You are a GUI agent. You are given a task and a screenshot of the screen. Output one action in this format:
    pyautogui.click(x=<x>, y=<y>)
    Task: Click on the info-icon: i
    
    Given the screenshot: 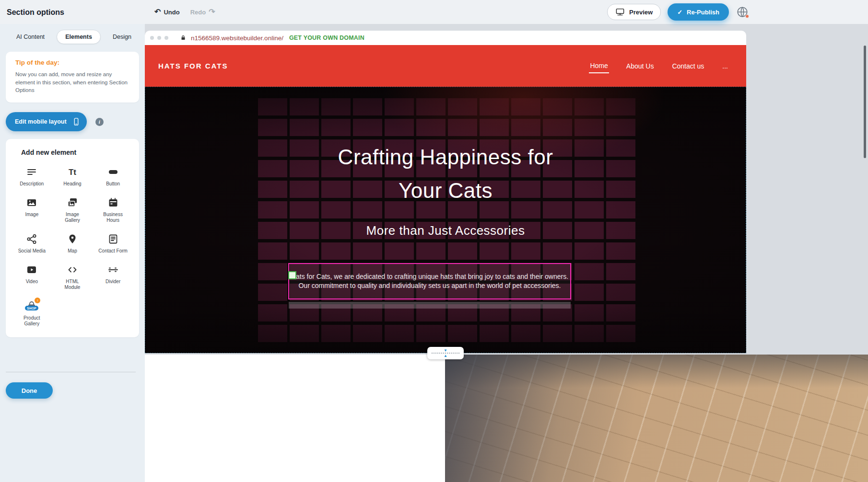 What is the action you would take?
    pyautogui.click(x=100, y=122)
    